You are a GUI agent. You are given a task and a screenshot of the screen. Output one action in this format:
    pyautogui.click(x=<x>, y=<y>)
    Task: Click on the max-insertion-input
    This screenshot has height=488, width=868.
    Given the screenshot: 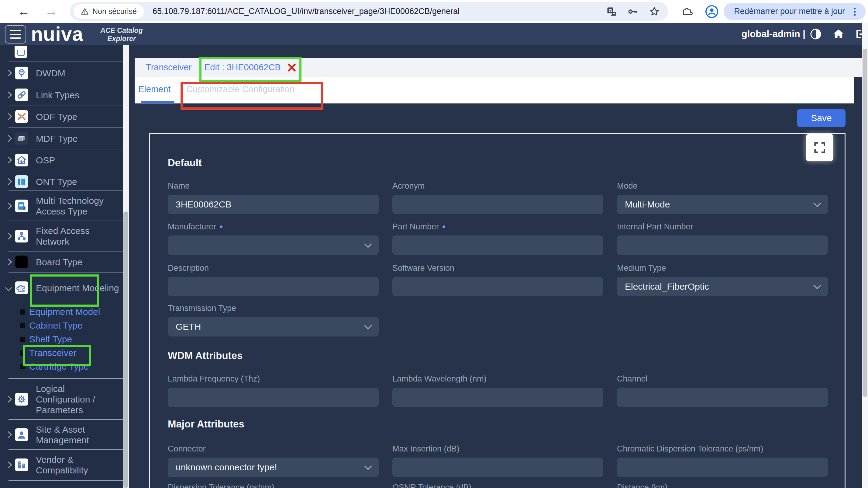 What is the action you would take?
    pyautogui.click(x=498, y=467)
    